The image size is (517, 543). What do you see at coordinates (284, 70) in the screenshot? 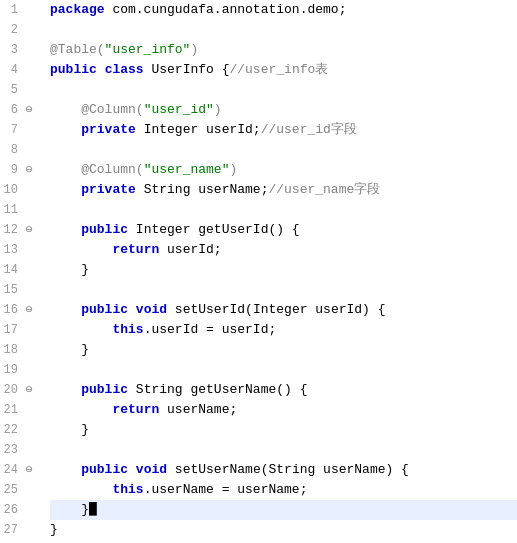
I see `code-line: public class UserInfo {//user_info表` at bounding box center [284, 70].